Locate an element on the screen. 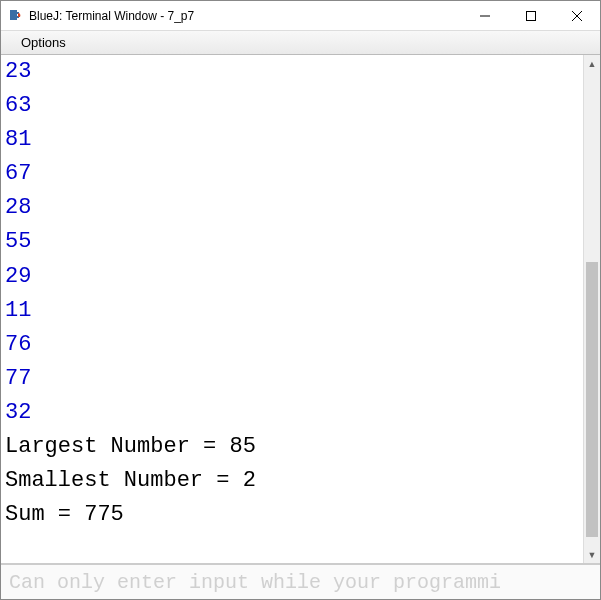 The width and height of the screenshot is (601, 600). terminal-line-user: 77 is located at coordinates (300, 379).